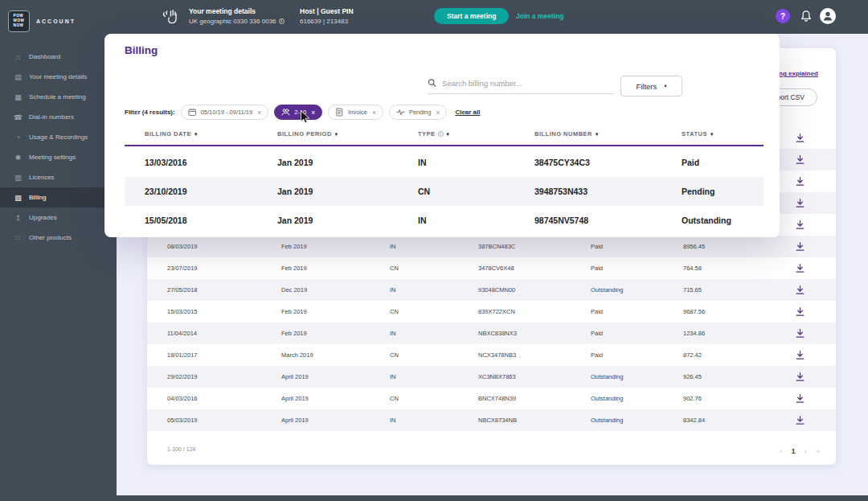 The width and height of the screenshot is (868, 501). I want to click on start-meeting-button: Start a meeting, so click(471, 16).